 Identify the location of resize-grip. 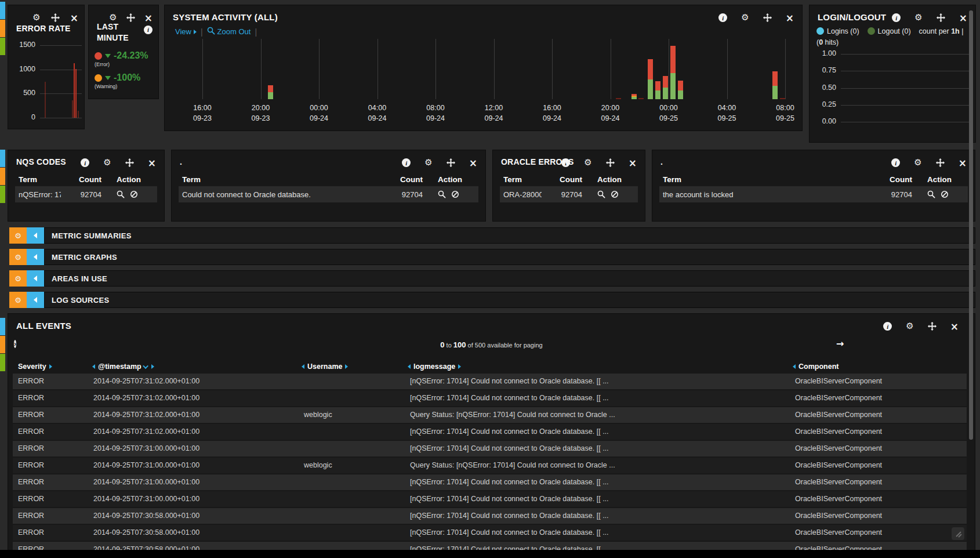
(958, 534).